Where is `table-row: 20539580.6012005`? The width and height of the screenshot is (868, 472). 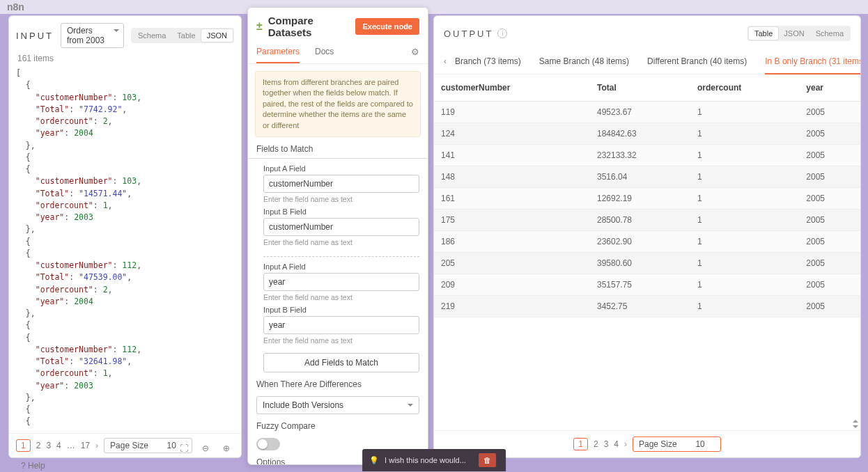
table-row: 20539580.6012005 is located at coordinates (647, 263).